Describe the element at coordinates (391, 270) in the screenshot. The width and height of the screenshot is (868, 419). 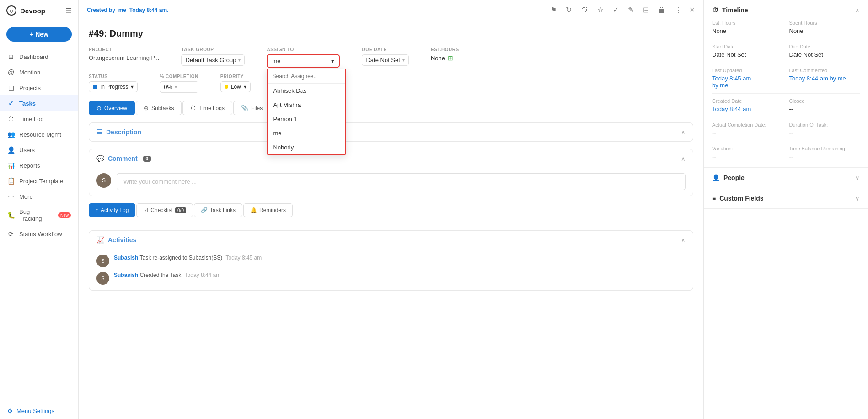
I see `activities-body: S Subasish Task re-assigned to Subasish(…` at that location.